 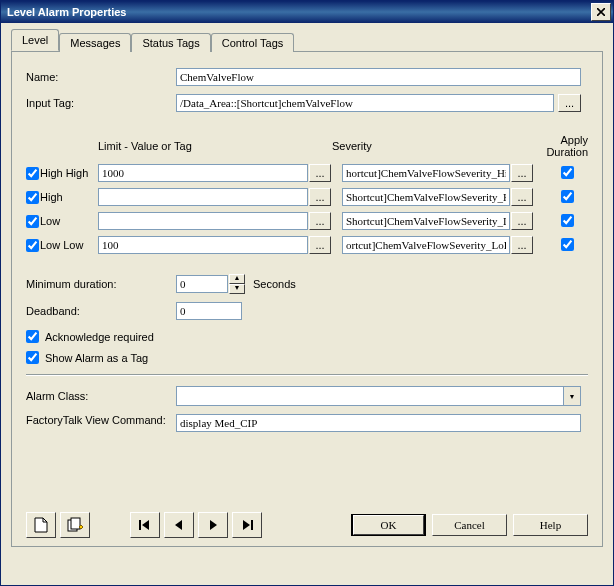 I want to click on copy-wizard-button, so click(x=75, y=525).